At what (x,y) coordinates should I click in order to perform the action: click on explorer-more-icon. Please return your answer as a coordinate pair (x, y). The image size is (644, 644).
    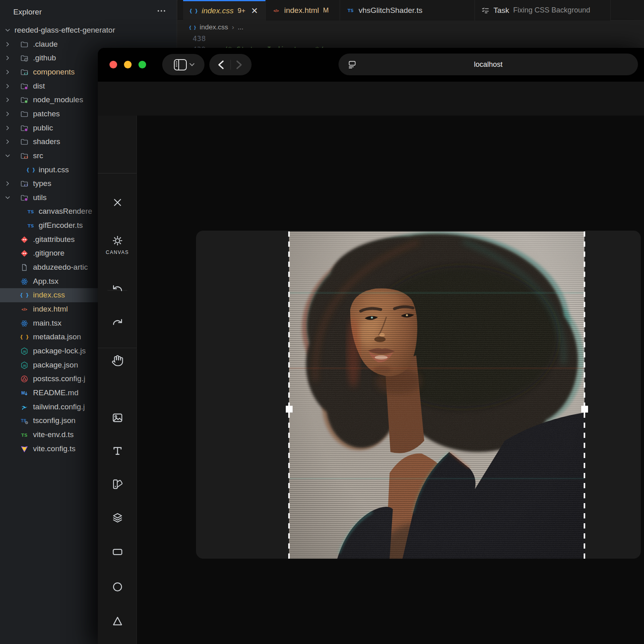
    Looking at the image, I should click on (161, 12).